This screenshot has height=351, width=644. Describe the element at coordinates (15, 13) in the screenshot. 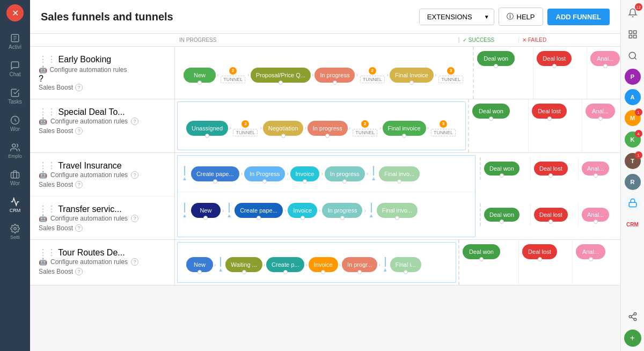

I see `close-button: ✕` at that location.